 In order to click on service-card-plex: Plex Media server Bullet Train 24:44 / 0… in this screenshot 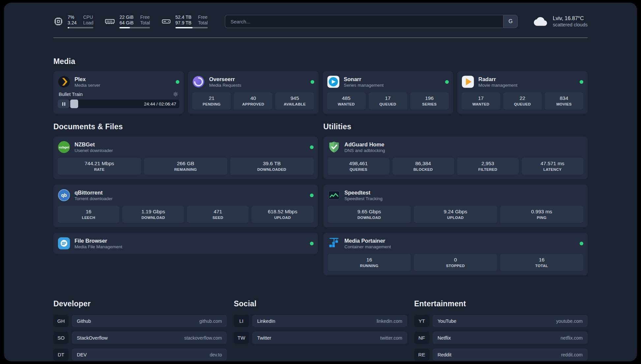, I will do `click(119, 92)`.